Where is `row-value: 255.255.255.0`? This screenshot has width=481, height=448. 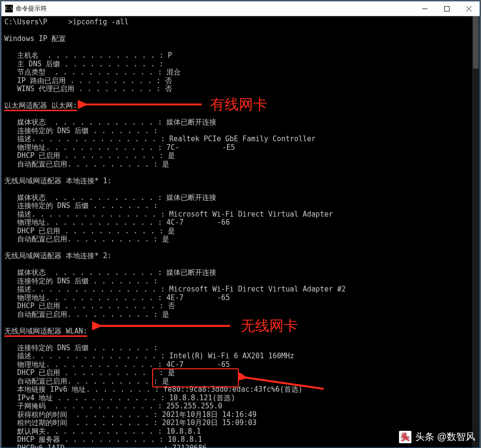
row-value: 255.255.255.0 is located at coordinates (194, 406).